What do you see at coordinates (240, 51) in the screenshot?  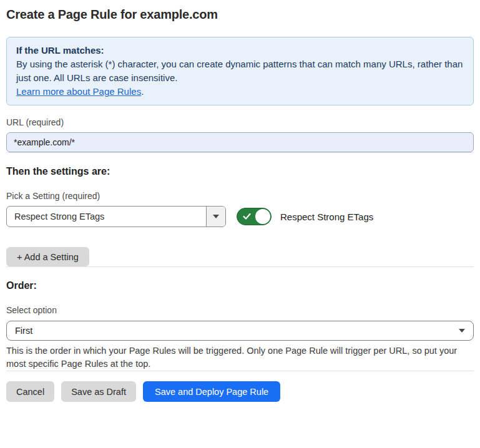 I see `info-box-heading: If the URL matches:` at bounding box center [240, 51].